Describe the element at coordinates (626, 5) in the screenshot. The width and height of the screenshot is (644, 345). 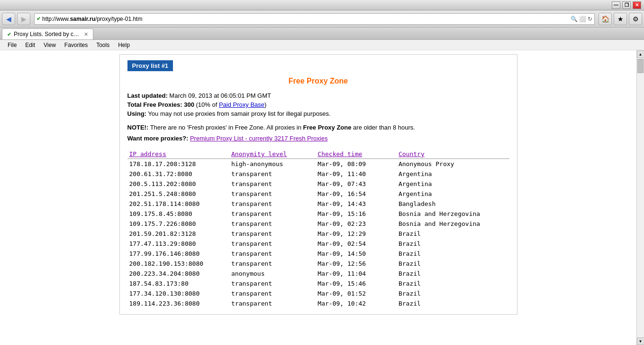
I see `titlebar-buttons: — ❐ ✕` at that location.